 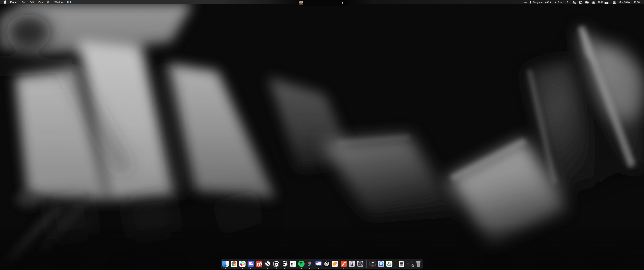 I want to click on svg-text: N, so click(x=276, y=264).